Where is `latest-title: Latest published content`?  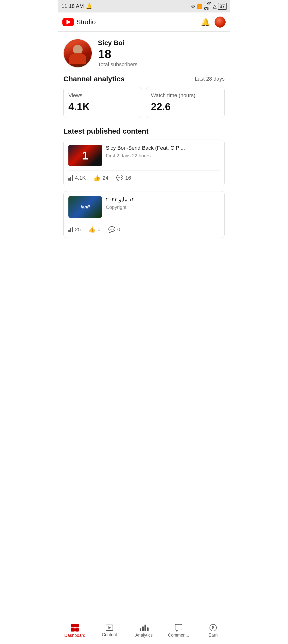 latest-title: Latest published content is located at coordinates (144, 131).